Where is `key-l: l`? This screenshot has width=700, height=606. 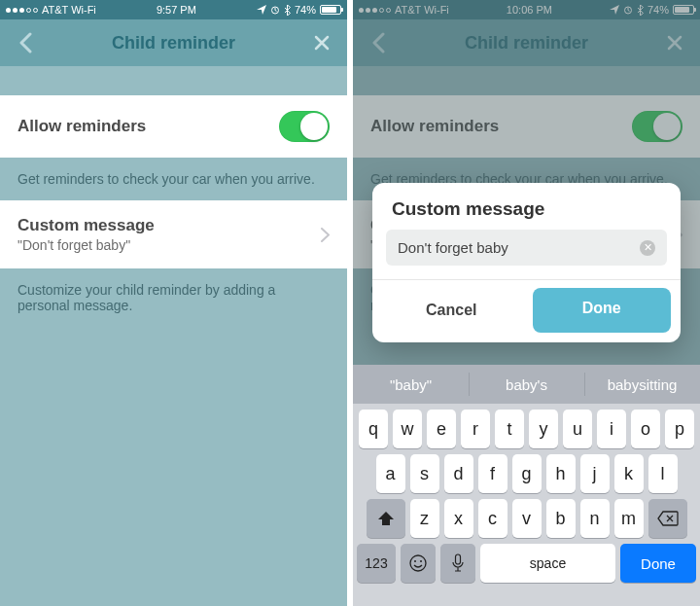
key-l: l is located at coordinates (663, 474).